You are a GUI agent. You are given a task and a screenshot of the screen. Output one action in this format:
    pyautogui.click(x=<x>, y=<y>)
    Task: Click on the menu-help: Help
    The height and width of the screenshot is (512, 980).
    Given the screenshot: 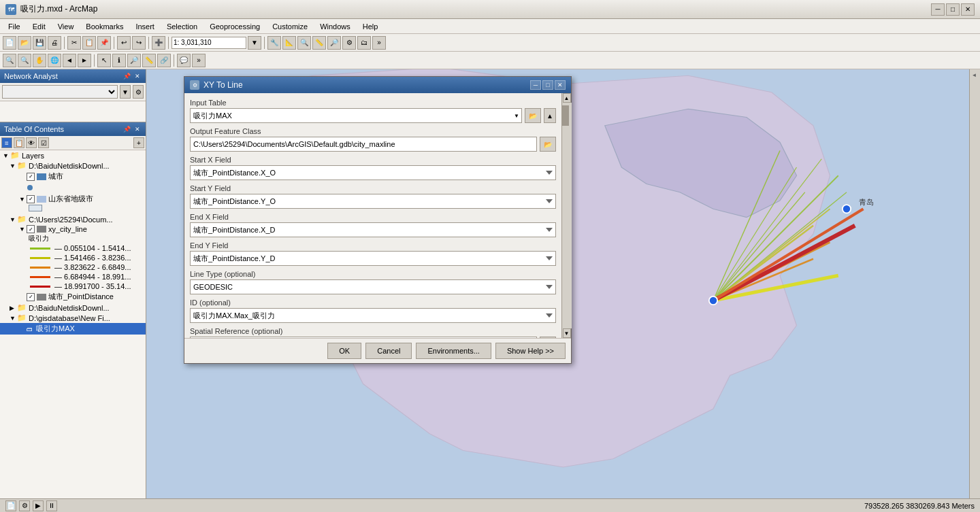 What is the action you would take?
    pyautogui.click(x=370, y=27)
    